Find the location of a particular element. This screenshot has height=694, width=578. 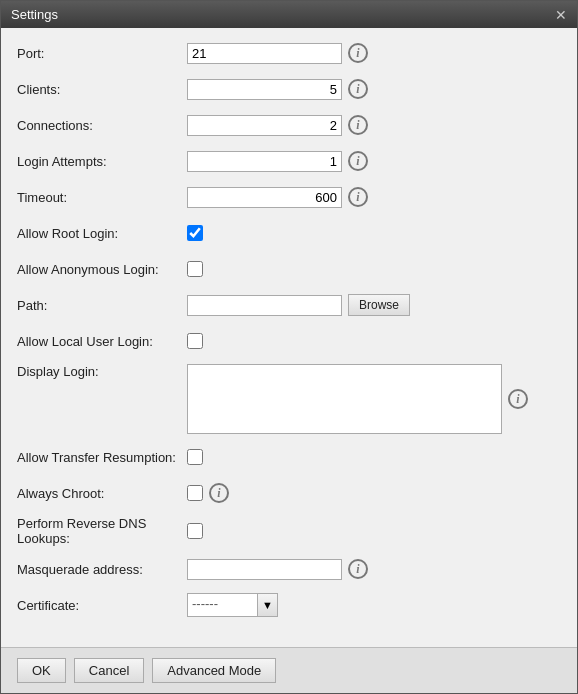

clients-info-icon: i is located at coordinates (358, 89).